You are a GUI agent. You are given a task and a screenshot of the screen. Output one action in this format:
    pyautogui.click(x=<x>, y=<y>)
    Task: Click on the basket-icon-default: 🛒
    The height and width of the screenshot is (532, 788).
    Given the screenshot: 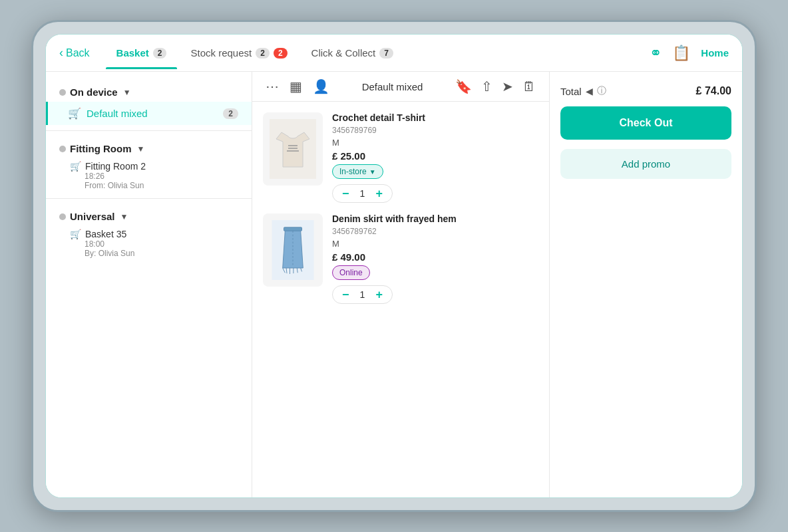 What is the action you would take?
    pyautogui.click(x=75, y=113)
    